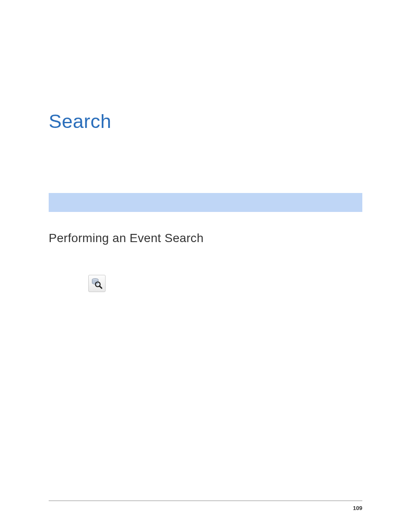 The width and height of the screenshot is (411, 532). What do you see at coordinates (206, 202) in the screenshot?
I see `section-divider-bar` at bounding box center [206, 202].